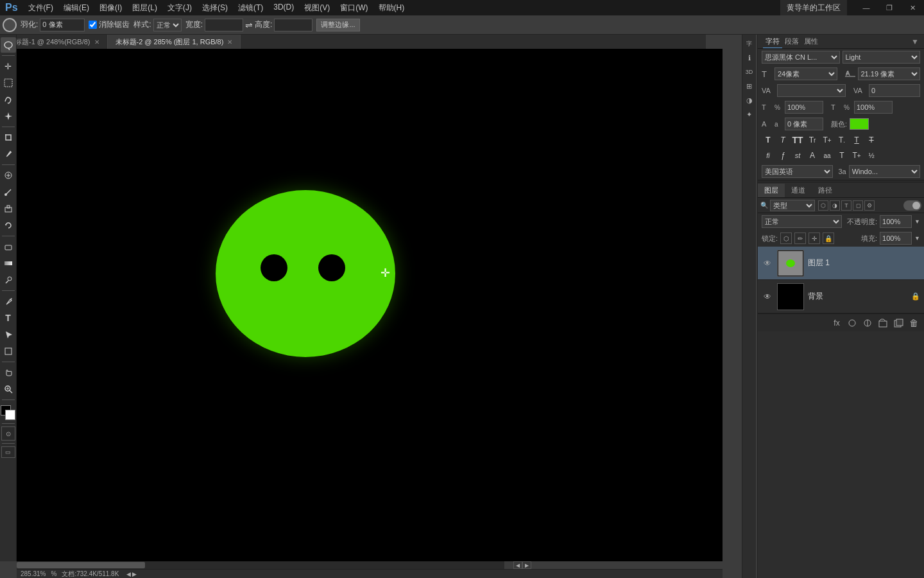 This screenshot has width=924, height=578. What do you see at coordinates (749, 44) in the screenshot?
I see `right-icon-char: 字` at bounding box center [749, 44].